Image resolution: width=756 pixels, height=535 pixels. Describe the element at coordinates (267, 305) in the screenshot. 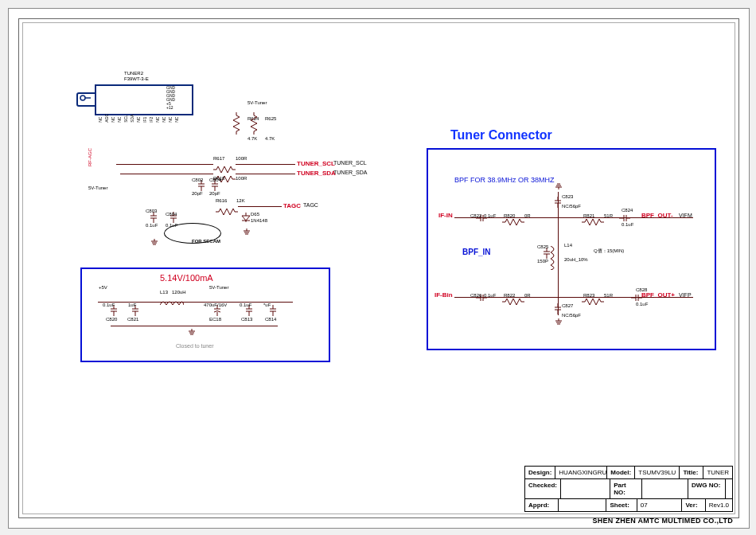

I see `c814-val: *uF` at that location.